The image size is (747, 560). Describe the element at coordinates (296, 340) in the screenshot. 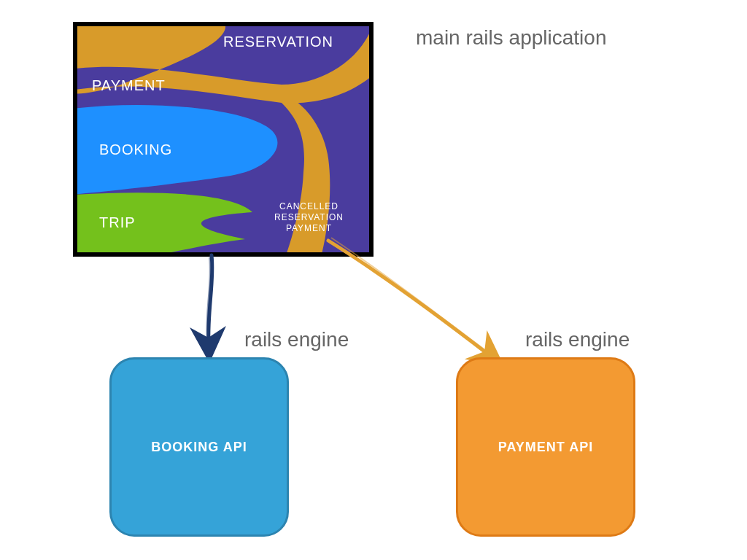

I see `booking-engine-caption: rails engine` at that location.